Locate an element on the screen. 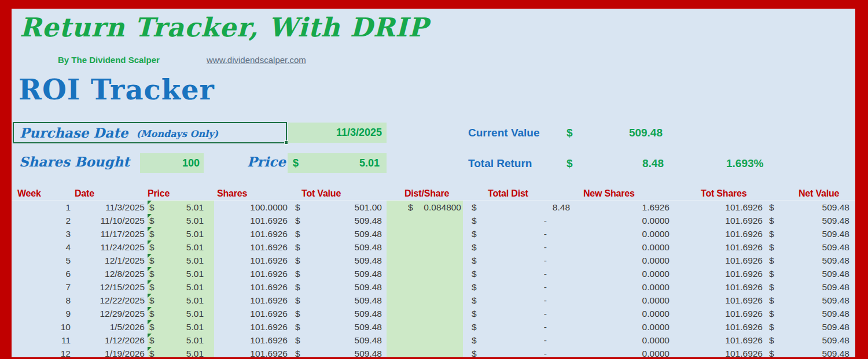 This screenshot has height=359, width=868. cell-date: 11/24/2025 is located at coordinates (110, 247).